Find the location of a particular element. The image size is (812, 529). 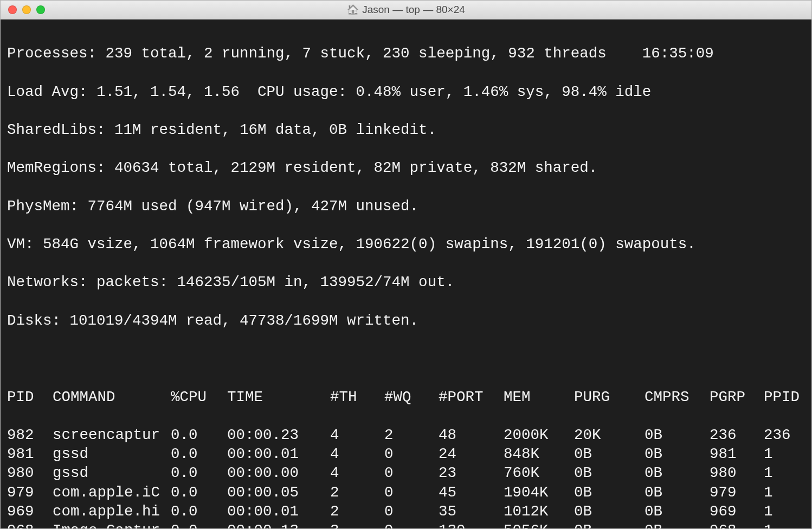

table-row: 982screencaptur0.000:00.2342482000K20K0B… is located at coordinates (406, 435).